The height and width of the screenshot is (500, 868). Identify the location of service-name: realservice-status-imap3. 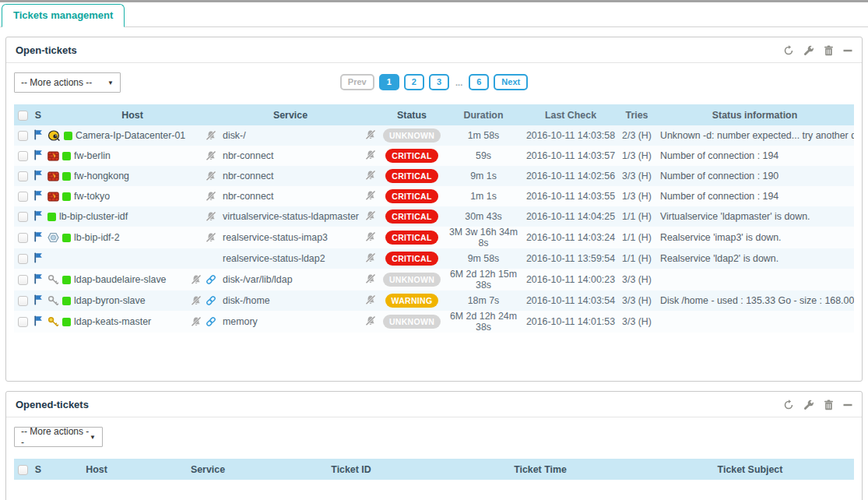
(276, 238).